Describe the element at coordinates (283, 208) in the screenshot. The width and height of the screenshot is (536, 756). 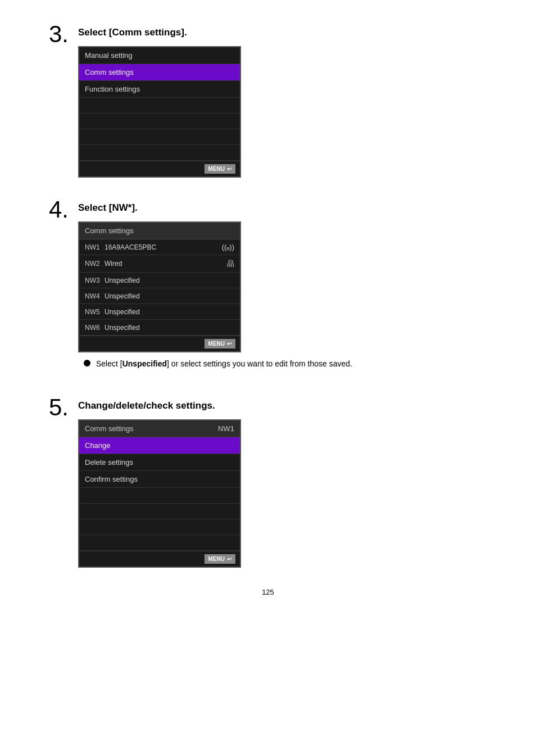
I see `step-4-title: Select [NW*].` at that location.